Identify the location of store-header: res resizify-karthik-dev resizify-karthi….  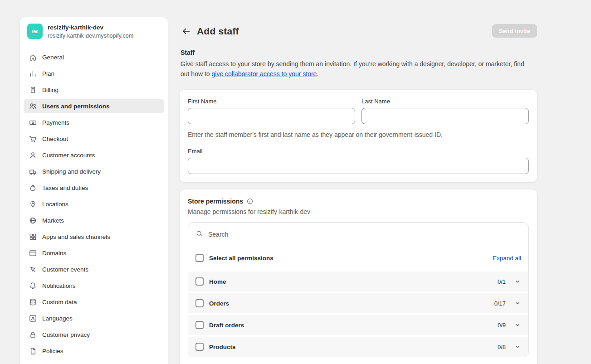
(94, 31).